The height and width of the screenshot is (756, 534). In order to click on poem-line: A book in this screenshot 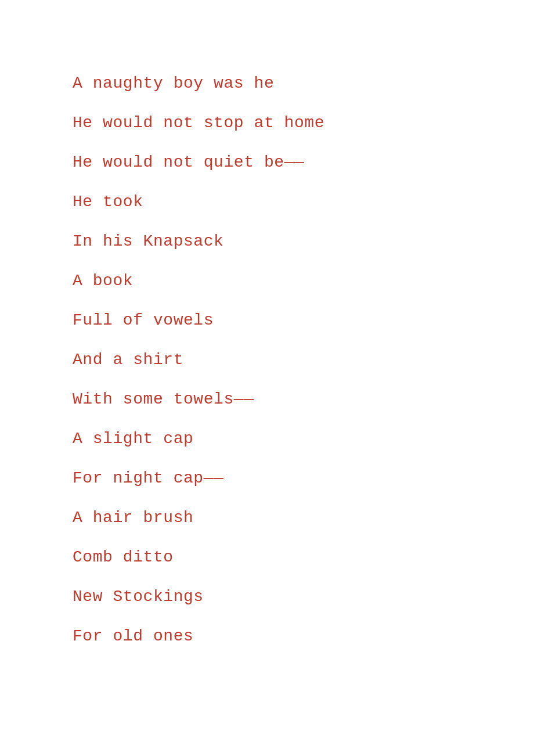, I will do `click(303, 281)`.